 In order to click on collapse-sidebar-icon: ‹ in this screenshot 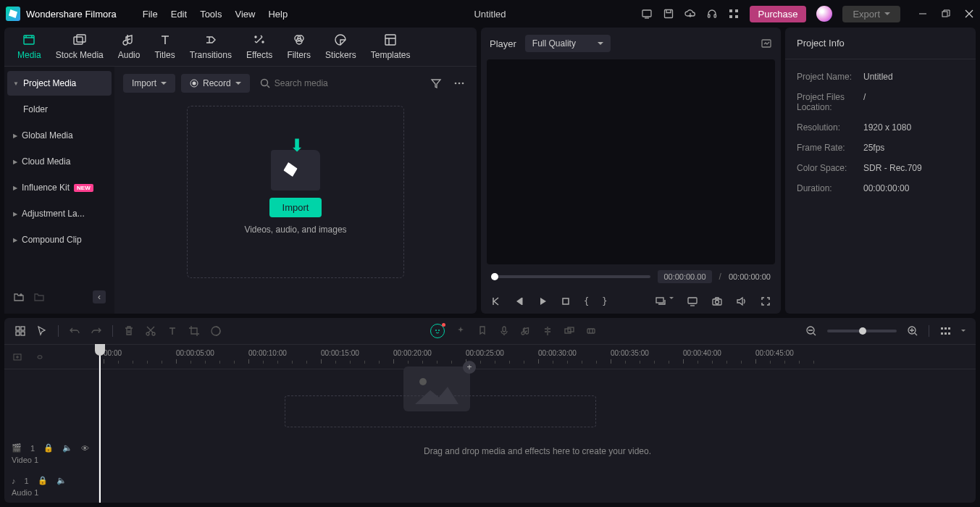, I will do `click(99, 297)`.